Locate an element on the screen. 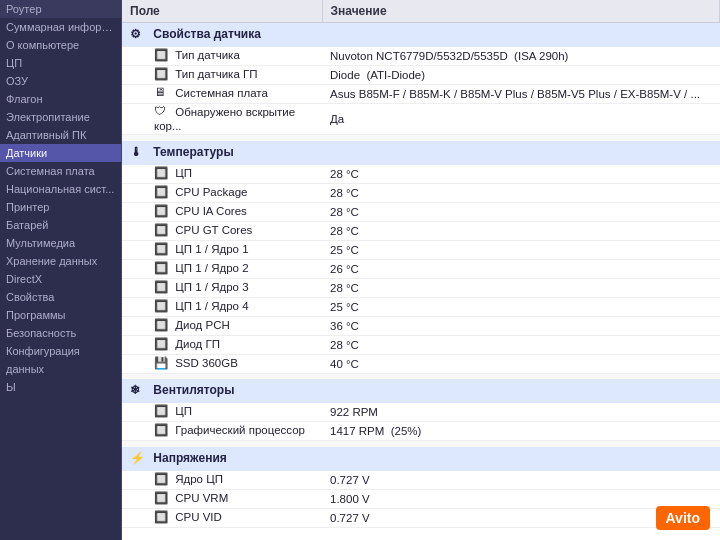  field-motherboard: Системная плата is located at coordinates (222, 93).